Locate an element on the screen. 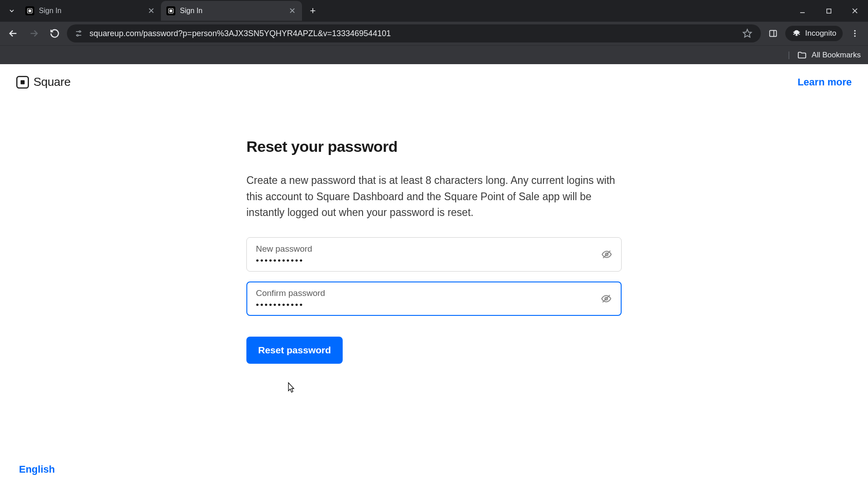 Image resolution: width=868 pixels, height=488 pixels. confirm-password-input is located at coordinates (434, 305).